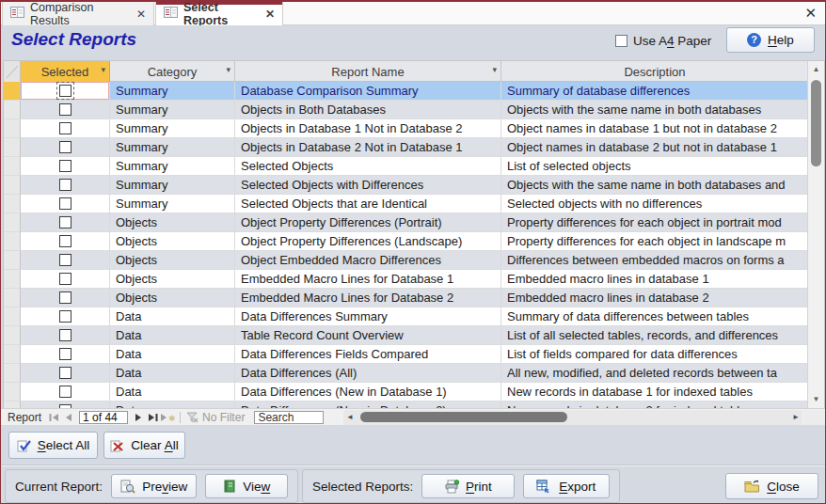  Describe the element at coordinates (655, 223) in the screenshot. I see `description-cell: Property differences for each object in …` at that location.